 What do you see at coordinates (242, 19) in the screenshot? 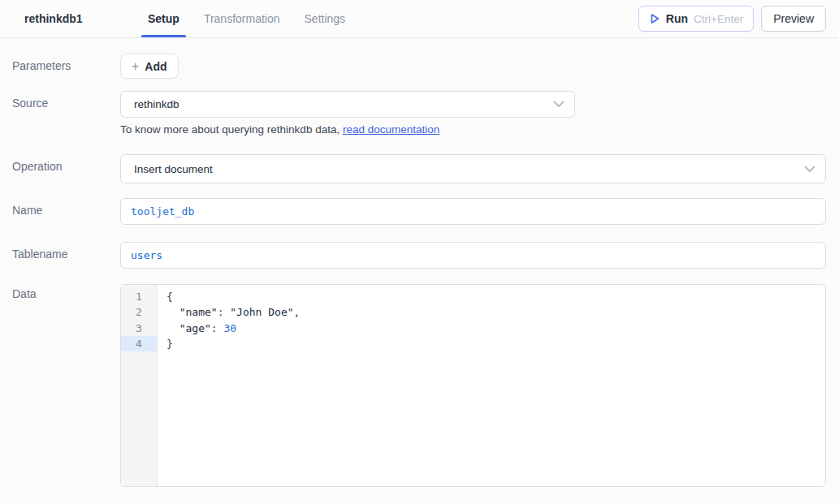
I see `tab-transformation-label: Transformation` at bounding box center [242, 19].